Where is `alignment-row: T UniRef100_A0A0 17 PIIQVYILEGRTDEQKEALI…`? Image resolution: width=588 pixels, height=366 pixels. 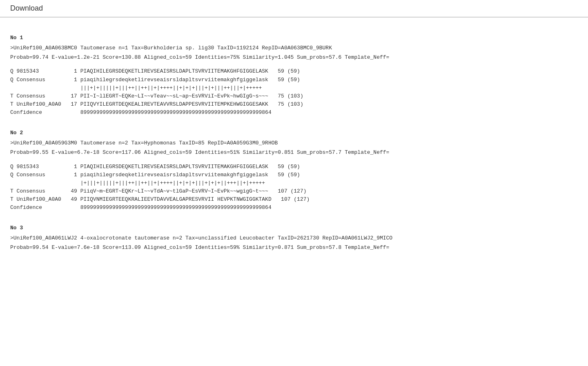
alignment-row: T UniRef100_A0A0 17 PIIQVYILEGRTDEQKEALI… is located at coordinates (294, 104).